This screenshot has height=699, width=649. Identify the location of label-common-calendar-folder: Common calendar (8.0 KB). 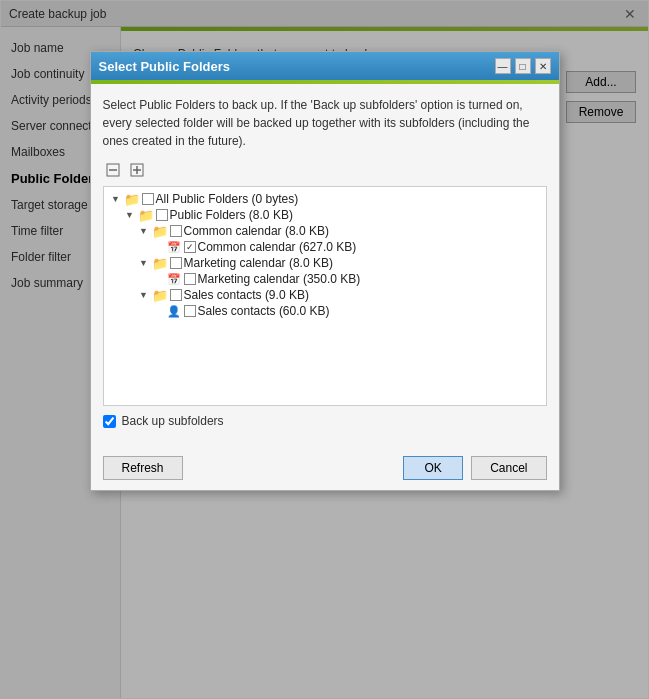
(256, 231).